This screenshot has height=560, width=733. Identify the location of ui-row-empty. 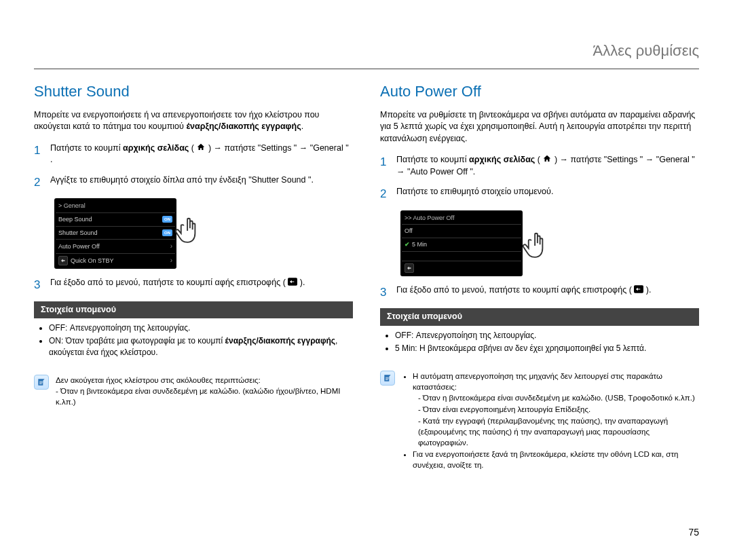
(462, 256).